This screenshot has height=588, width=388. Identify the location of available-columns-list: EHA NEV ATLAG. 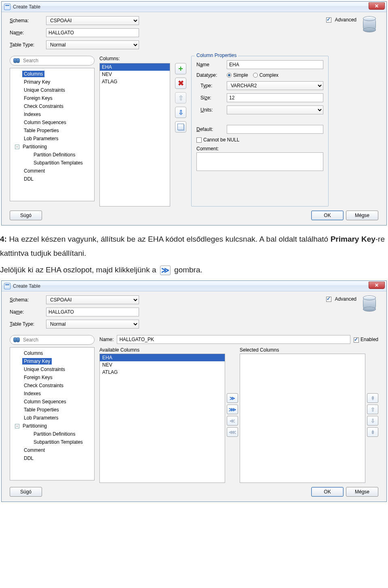
(162, 418).